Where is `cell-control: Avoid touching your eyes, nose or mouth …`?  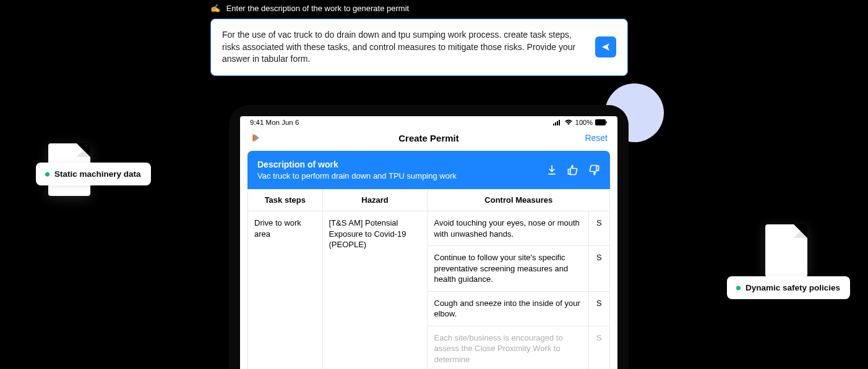
cell-control: Avoid touching your eyes, nose or mouth … is located at coordinates (508, 229).